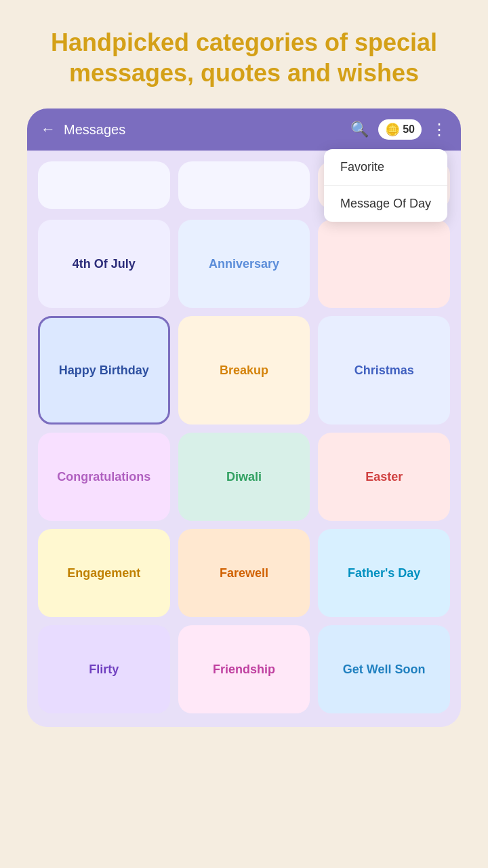  Describe the element at coordinates (386, 203) in the screenshot. I see `dropdown-item-message-of-day: Message Of Day` at that location.